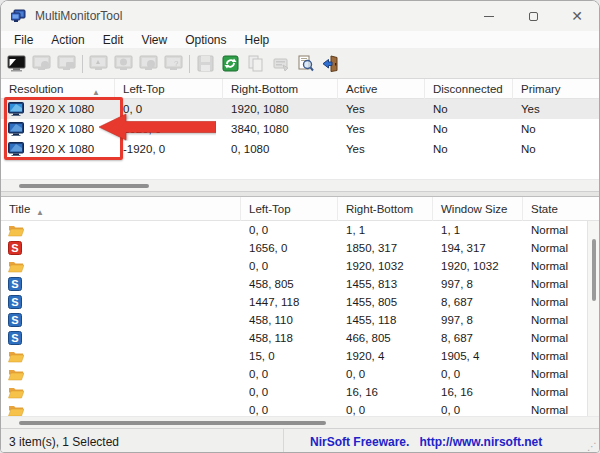 The width and height of the screenshot is (600, 453). What do you see at coordinates (142, 441) in the screenshot?
I see `status-items-count: 3 item(s), 1 Selected` at bounding box center [142, 441].